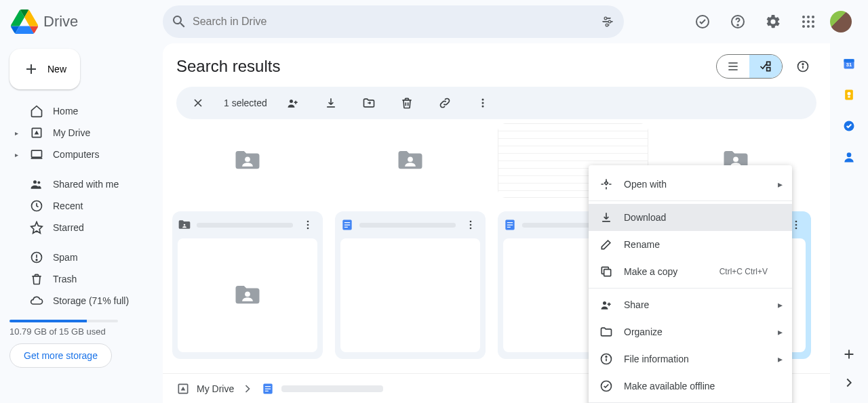 The image size is (868, 403). I want to click on ctx-offline: Make available offline, so click(690, 386).